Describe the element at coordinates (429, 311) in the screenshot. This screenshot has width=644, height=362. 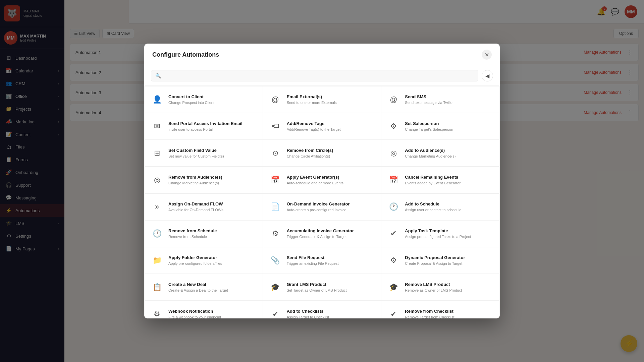
I see `card-title-remove-from-checklist: Remove from Checklist` at that location.